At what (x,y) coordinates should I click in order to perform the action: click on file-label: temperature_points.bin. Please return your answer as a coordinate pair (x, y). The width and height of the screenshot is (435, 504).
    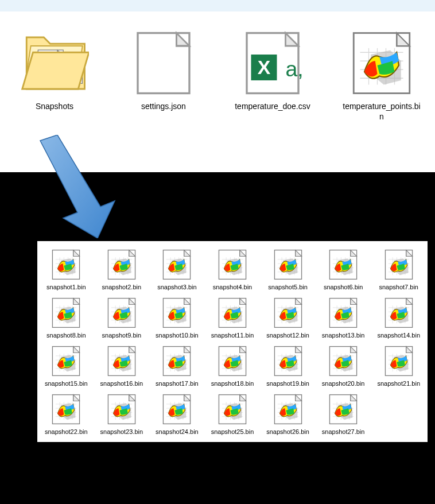
    Looking at the image, I should click on (382, 111).